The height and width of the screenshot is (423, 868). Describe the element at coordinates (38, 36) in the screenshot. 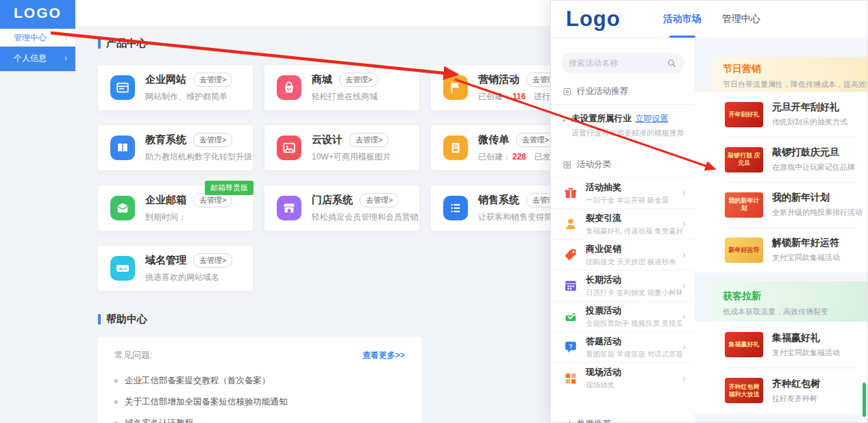

I see `sidebar: LOGO 管理中心 › 个人信息 ›` at that location.